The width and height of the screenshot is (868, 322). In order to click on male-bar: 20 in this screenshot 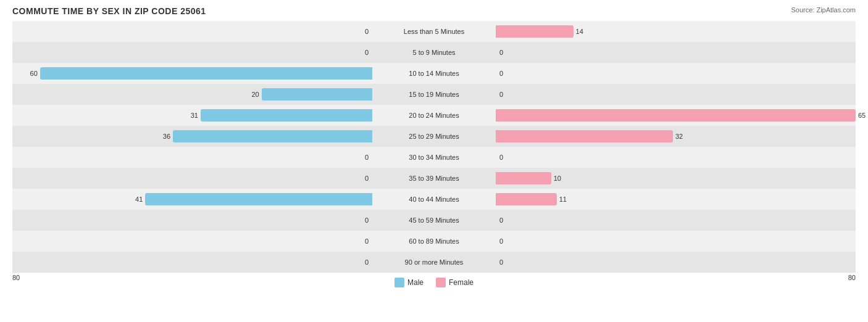, I will do `click(317, 94)`.